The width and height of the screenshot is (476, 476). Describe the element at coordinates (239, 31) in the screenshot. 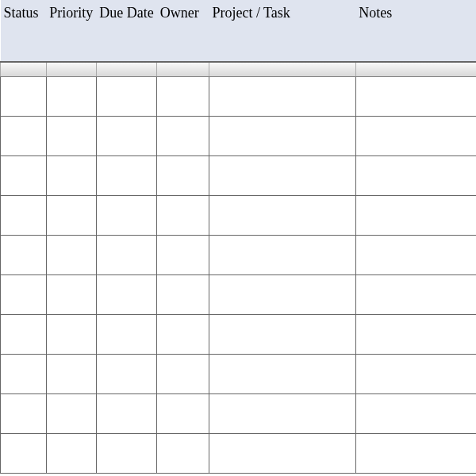

I see `table-header-row: Status Priority Due Date Owner Project /…` at that location.